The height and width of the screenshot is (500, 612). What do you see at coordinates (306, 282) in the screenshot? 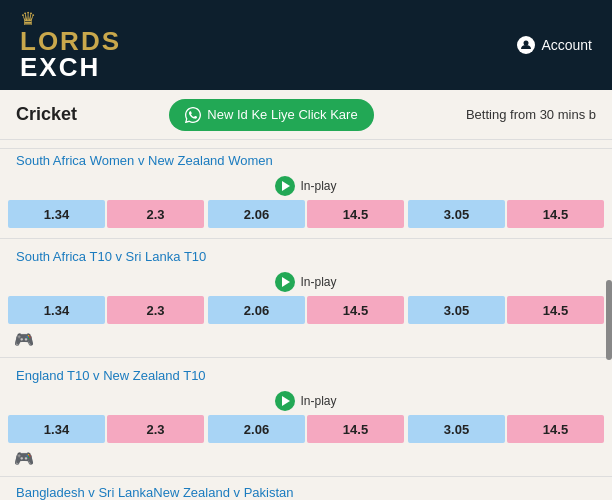
I see `inplay-row-2: In-play` at bounding box center [306, 282].